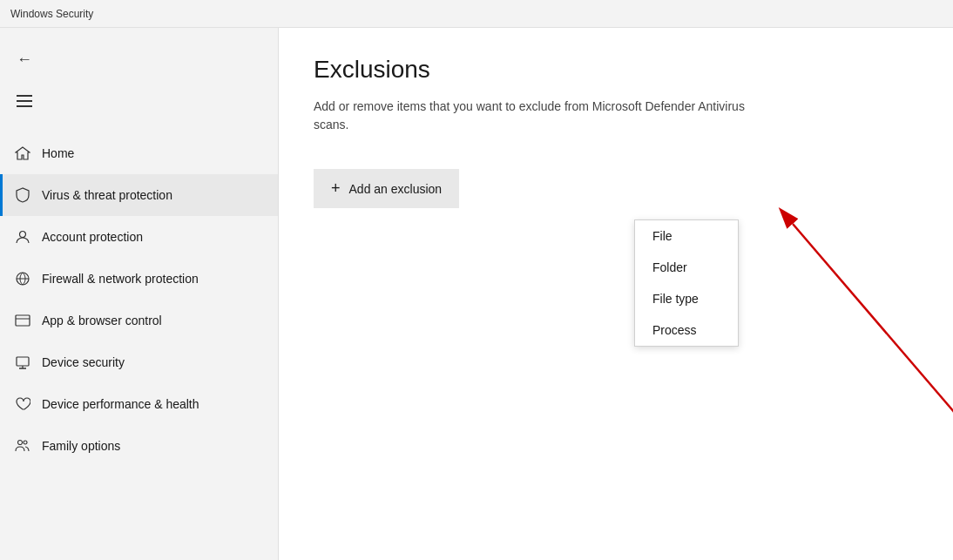 The height and width of the screenshot is (560, 953). Describe the element at coordinates (23, 153) in the screenshot. I see `home-icon` at that location.